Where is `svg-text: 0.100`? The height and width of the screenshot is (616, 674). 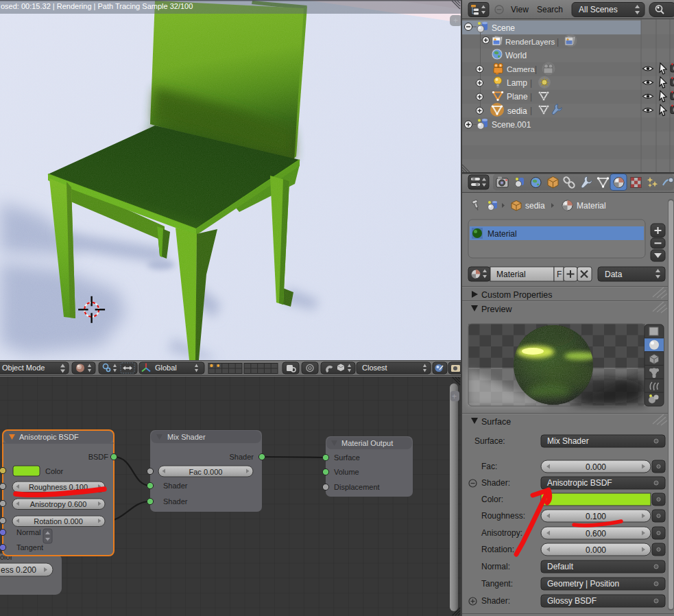 svg-text: 0.100 is located at coordinates (596, 517).